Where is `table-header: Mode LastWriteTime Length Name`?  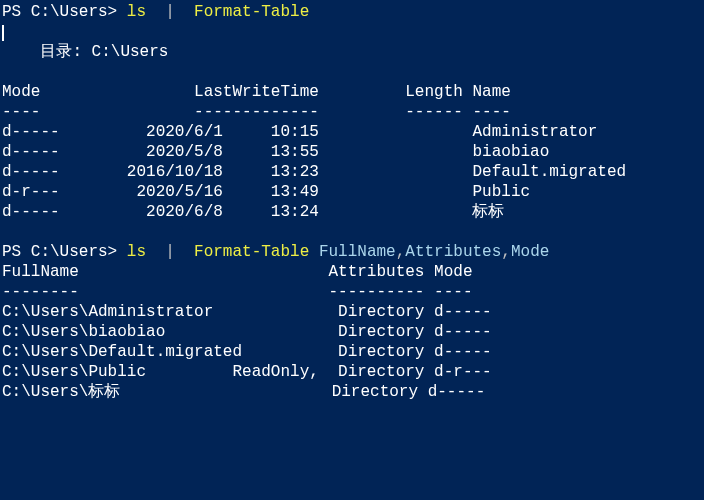
table-header: Mode LastWriteTime Length Name is located at coordinates (352, 92).